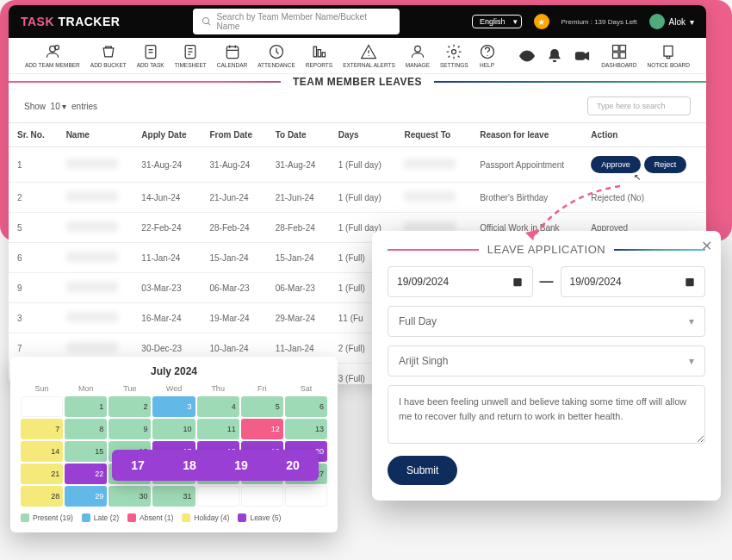 Image resolution: width=732 pixels, height=560 pixels. I want to click on entries-selector: Show 10 ▾ entries, so click(60, 107).